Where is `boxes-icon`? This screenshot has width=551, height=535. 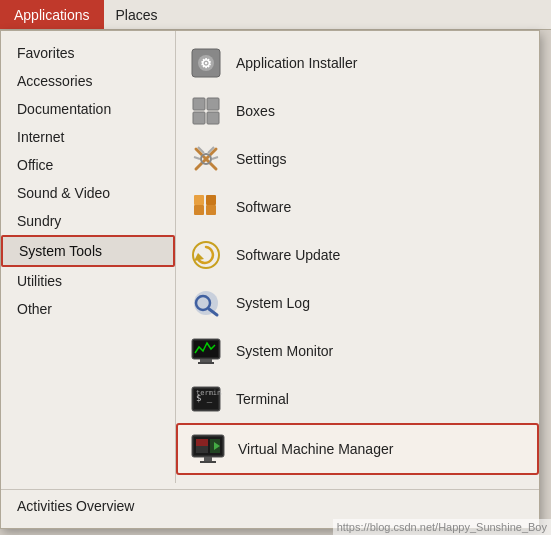 boxes-icon is located at coordinates (206, 111).